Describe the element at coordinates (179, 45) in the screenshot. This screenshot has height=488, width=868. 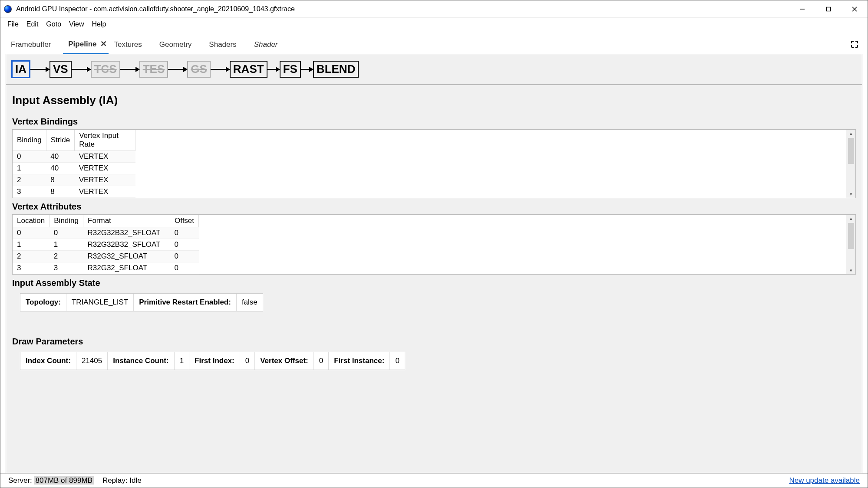
I see `tab-geometry: Geometry` at that location.